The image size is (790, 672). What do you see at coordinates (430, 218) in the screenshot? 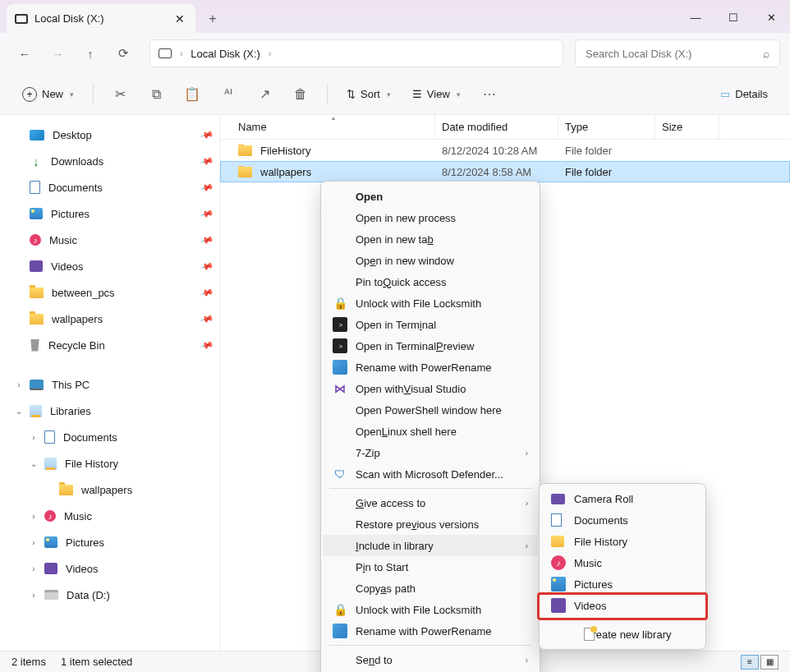
I see `menu-open-process: Open in new process` at bounding box center [430, 218].